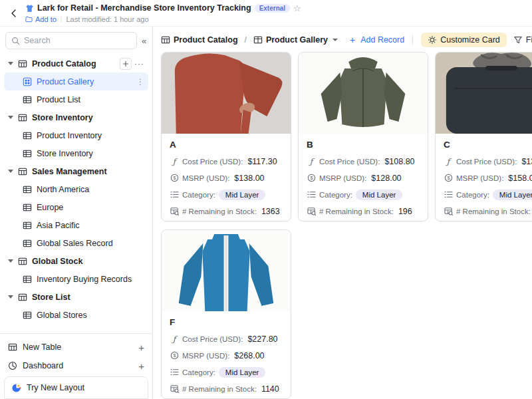 Image resolution: width=532 pixels, height=399 pixels. Describe the element at coordinates (206, 40) in the screenshot. I see `breadcrumb-table-label: Product Catalog` at that location.